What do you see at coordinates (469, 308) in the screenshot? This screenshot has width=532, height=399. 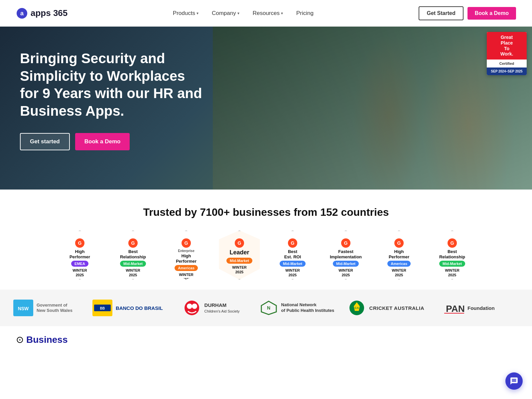 I see `logo-pan: PAN Foundation` at bounding box center [469, 308].